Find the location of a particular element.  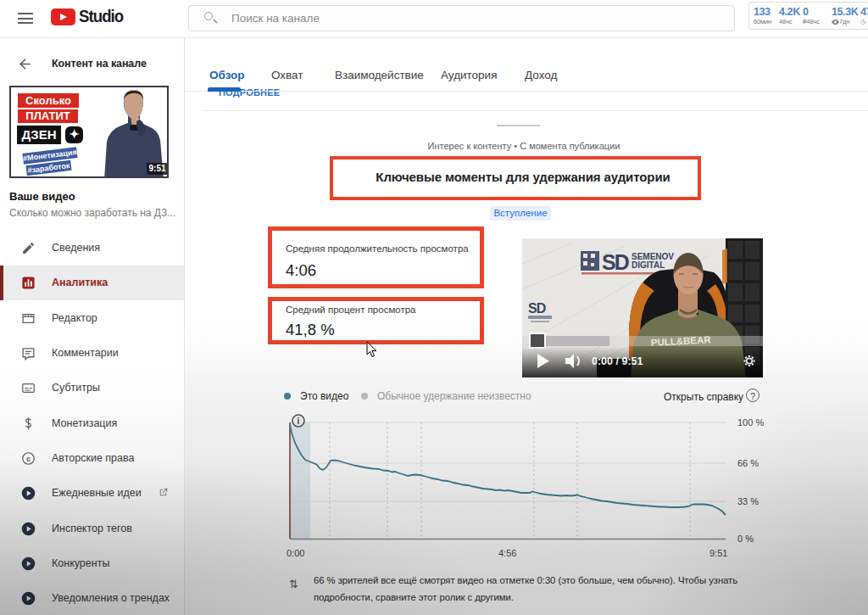

svg-text: DIGITAL is located at coordinates (648, 265).